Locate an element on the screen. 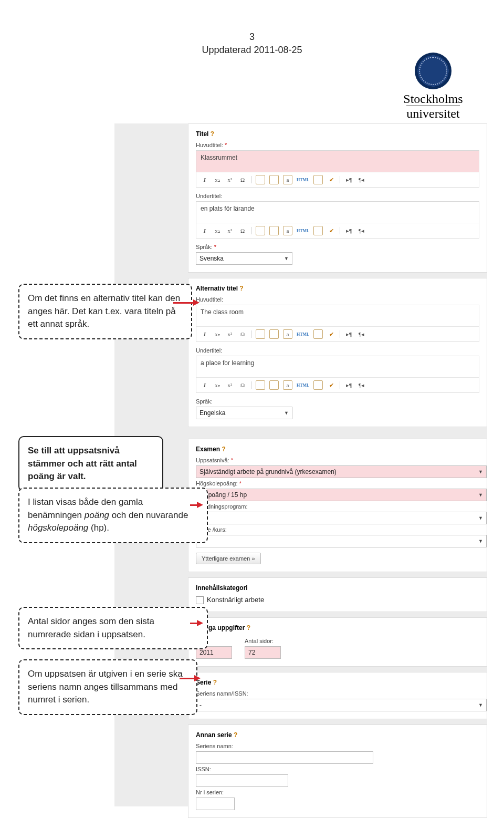  annan-serie-panel: Annan serie ? Seriens namn: ISSN: Nr i s… is located at coordinates (338, 771).